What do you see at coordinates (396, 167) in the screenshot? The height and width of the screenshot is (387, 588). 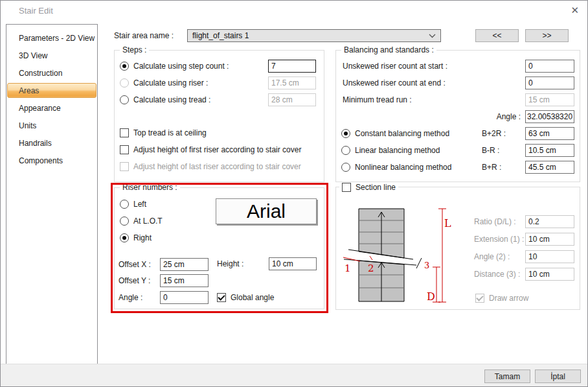 I see `nonlinear-balancing-radio-row: Nonlinear balancing method` at bounding box center [396, 167].